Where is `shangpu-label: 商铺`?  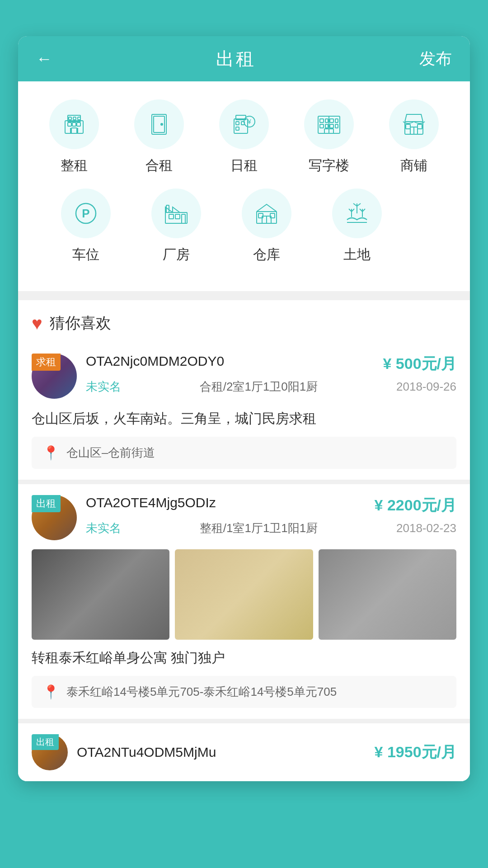
shangpu-label: 商铺 is located at coordinates (414, 165).